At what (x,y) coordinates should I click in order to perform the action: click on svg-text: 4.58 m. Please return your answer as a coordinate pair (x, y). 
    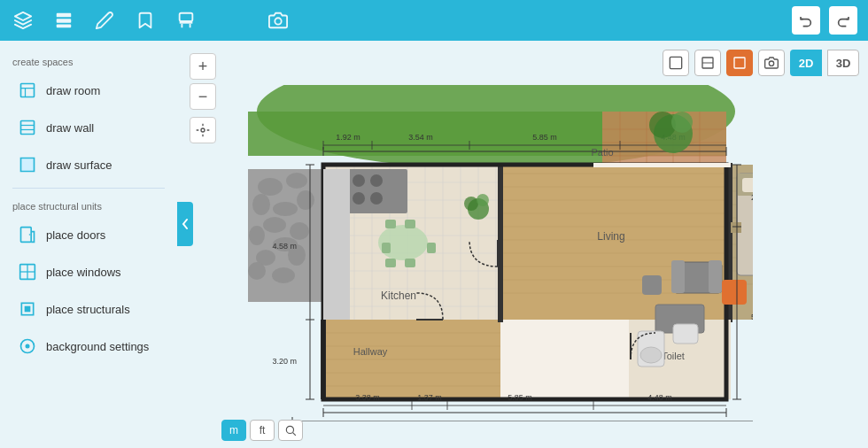
    Looking at the image, I should click on (284, 246).